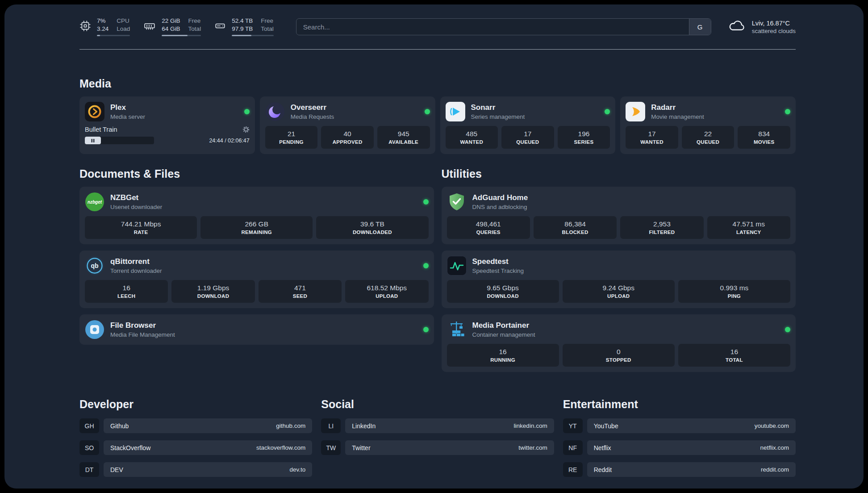  What do you see at coordinates (662, 232) in the screenshot?
I see `stat-label: FILTERED` at bounding box center [662, 232].